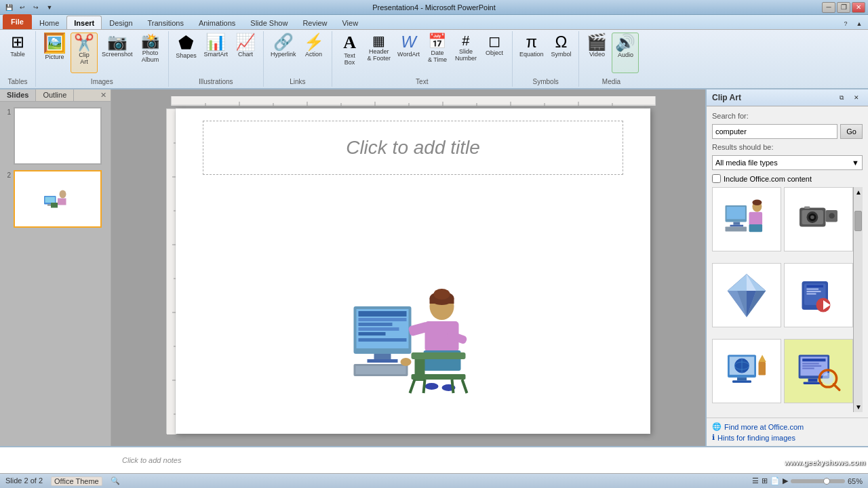  I want to click on images-group-label: Images, so click(102, 81).